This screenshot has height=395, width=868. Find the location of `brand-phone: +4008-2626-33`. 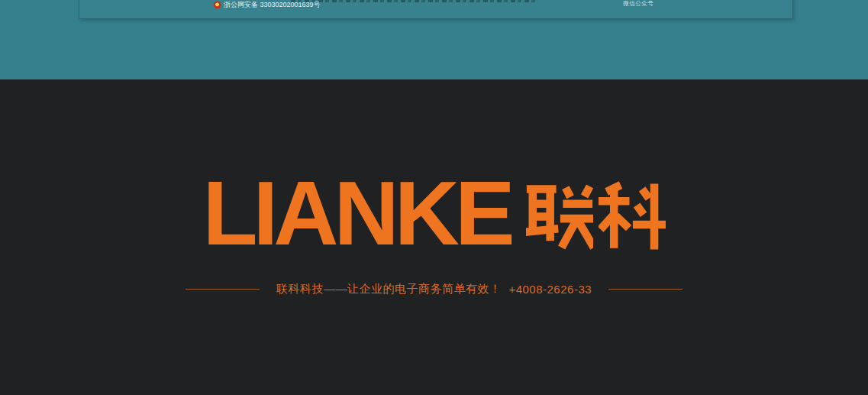

brand-phone: +4008-2626-33 is located at coordinates (550, 289).